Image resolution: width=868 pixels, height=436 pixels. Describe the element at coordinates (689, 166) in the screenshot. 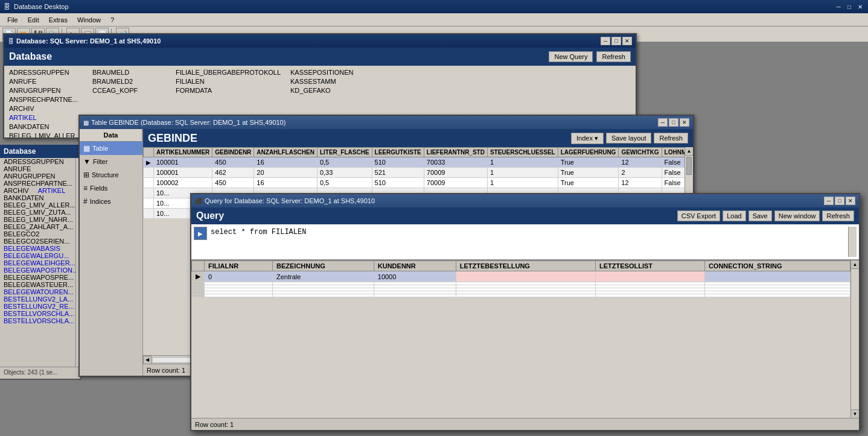

I see `scroll-thumb` at that location.